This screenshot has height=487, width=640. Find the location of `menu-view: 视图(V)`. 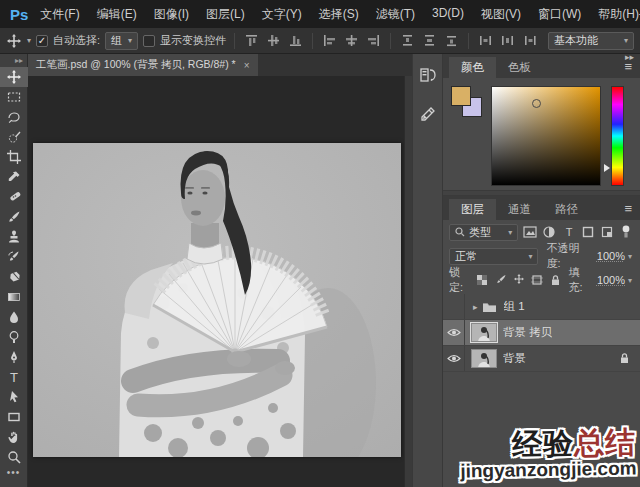

menu-view: 视图(V) is located at coordinates (501, 14).